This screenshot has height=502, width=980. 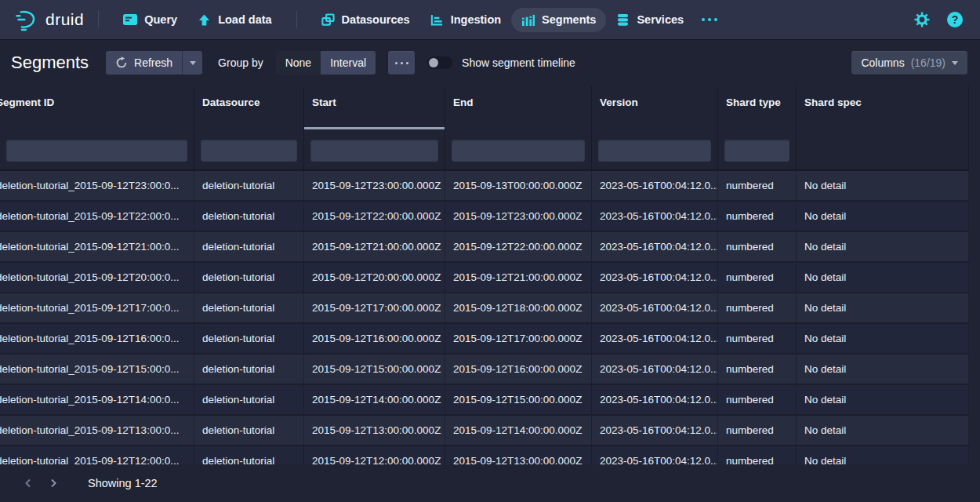 I want to click on previous-page-button, so click(x=28, y=483).